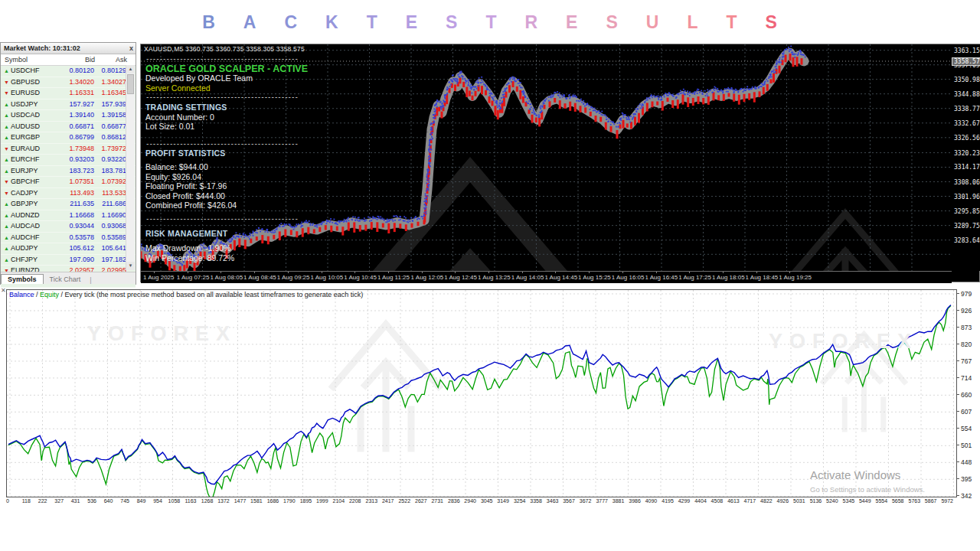  What do you see at coordinates (68, 49) in the screenshot?
I see `market-watch-titlebar: Market Watch: 10:31:02 x` at bounding box center [68, 49].